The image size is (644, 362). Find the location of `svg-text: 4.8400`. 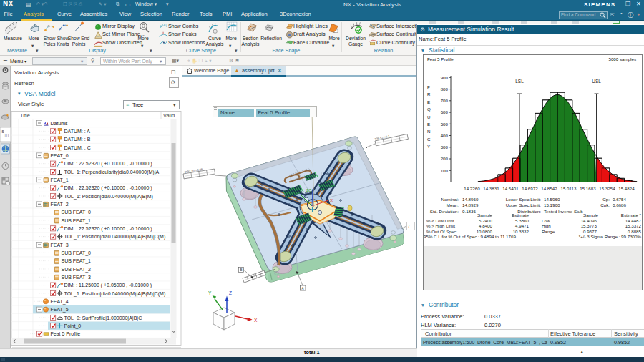

svg-text: 4.8400 is located at coordinates (485, 226).